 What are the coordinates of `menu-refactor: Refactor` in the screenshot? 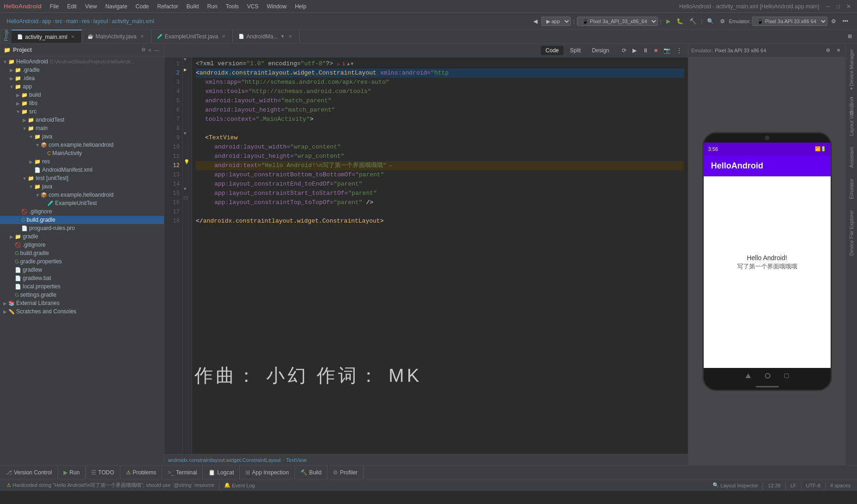 It's located at (168, 6).